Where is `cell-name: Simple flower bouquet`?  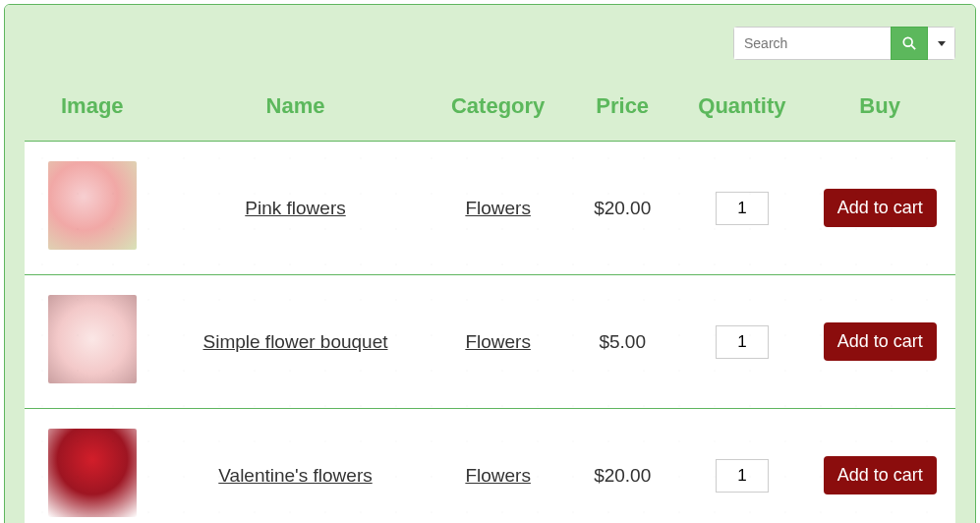 cell-name: Simple flower bouquet is located at coordinates (296, 342).